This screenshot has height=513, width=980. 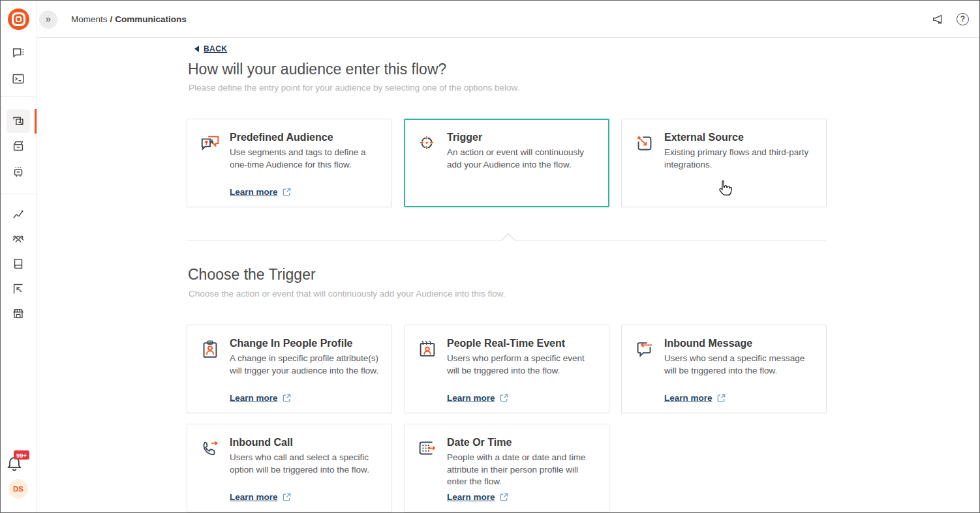 I want to click on sidebar-item-marketplace, so click(x=18, y=314).